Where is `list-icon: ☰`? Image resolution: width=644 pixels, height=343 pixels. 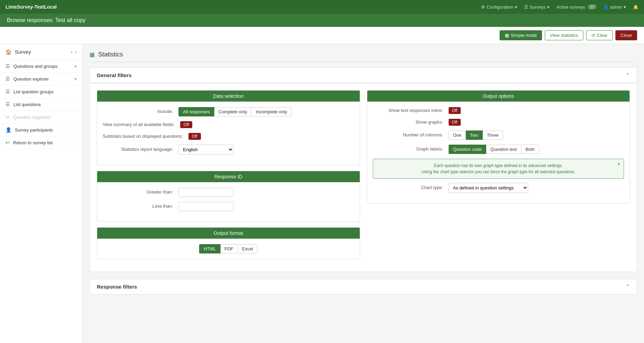 list-icon: ☰ is located at coordinates (8, 104).